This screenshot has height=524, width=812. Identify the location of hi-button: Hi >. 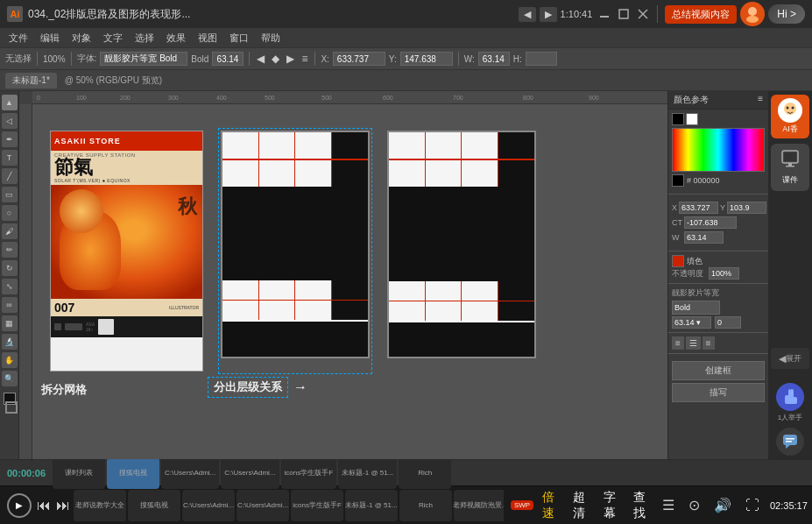
(787, 14).